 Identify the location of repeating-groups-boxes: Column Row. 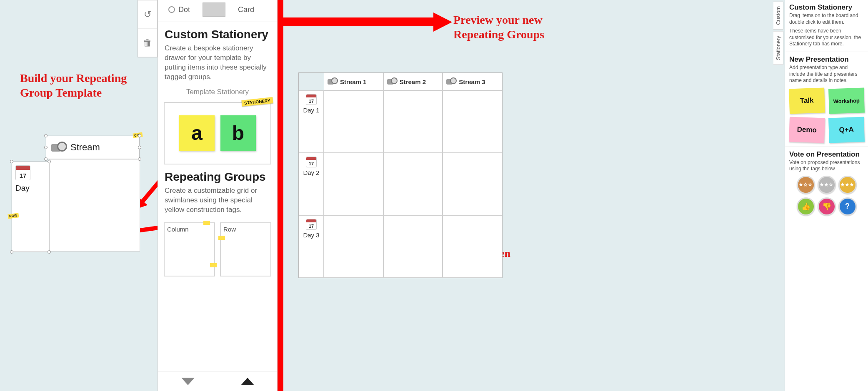
(218, 249).